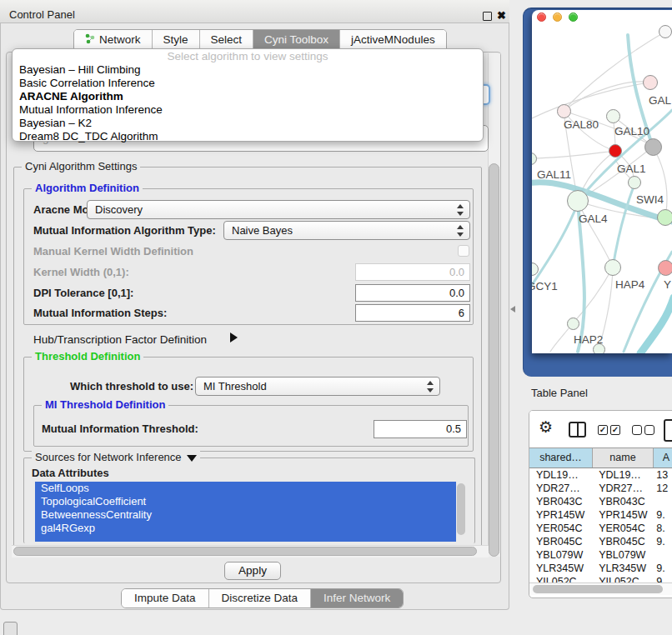  What do you see at coordinates (624, 458) in the screenshot?
I see `column-header: name` at bounding box center [624, 458].